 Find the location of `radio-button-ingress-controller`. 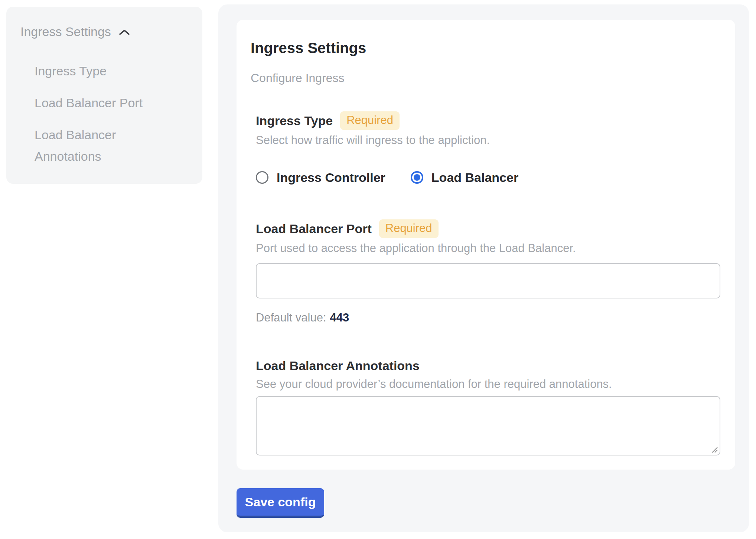

radio-button-ingress-controller is located at coordinates (262, 177).